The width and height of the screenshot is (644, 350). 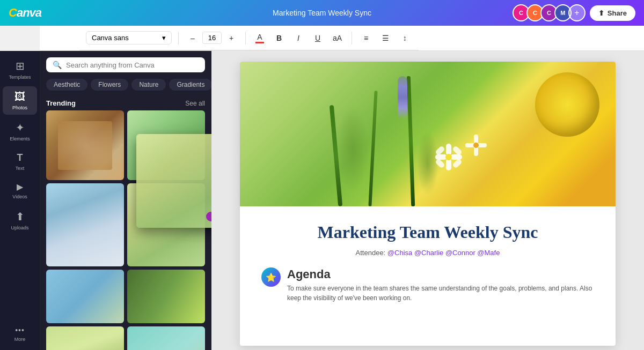 I want to click on font-case-button: aA, so click(x=337, y=38).